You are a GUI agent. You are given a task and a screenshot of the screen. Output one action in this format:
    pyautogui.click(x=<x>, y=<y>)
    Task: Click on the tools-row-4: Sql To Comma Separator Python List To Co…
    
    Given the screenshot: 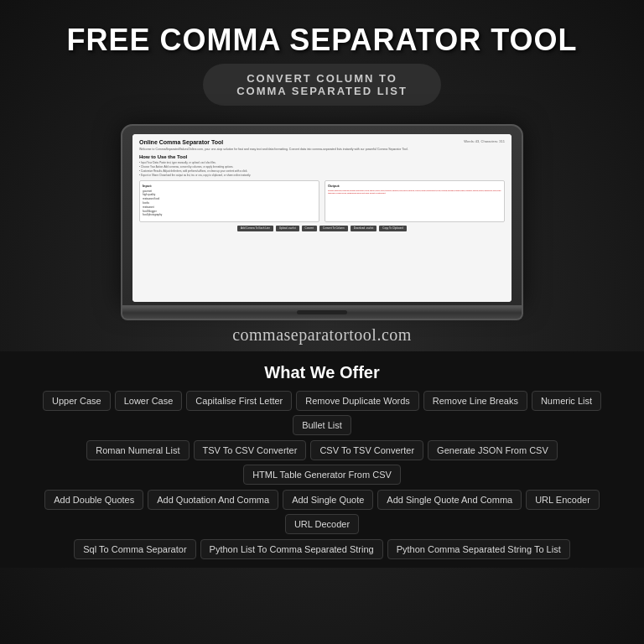 What is the action you would take?
    pyautogui.click(x=322, y=549)
    